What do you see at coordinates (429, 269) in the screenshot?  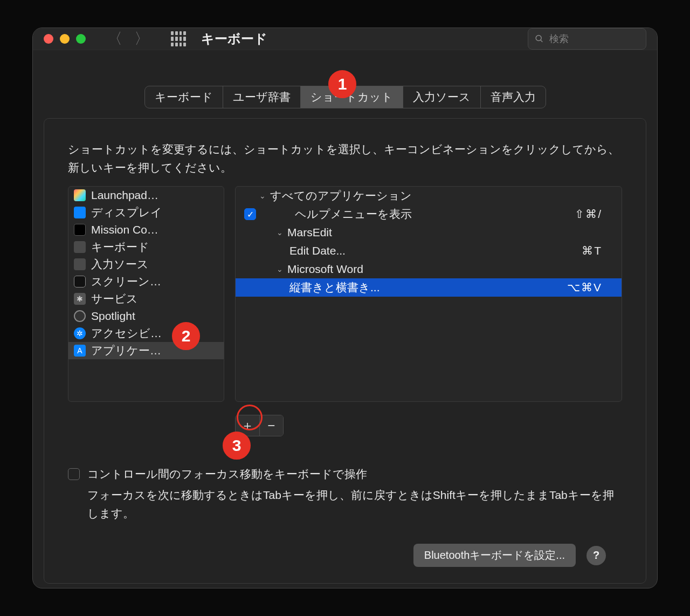 I see `shortcut-group-2: ⌄Microsoft Word` at bounding box center [429, 269].